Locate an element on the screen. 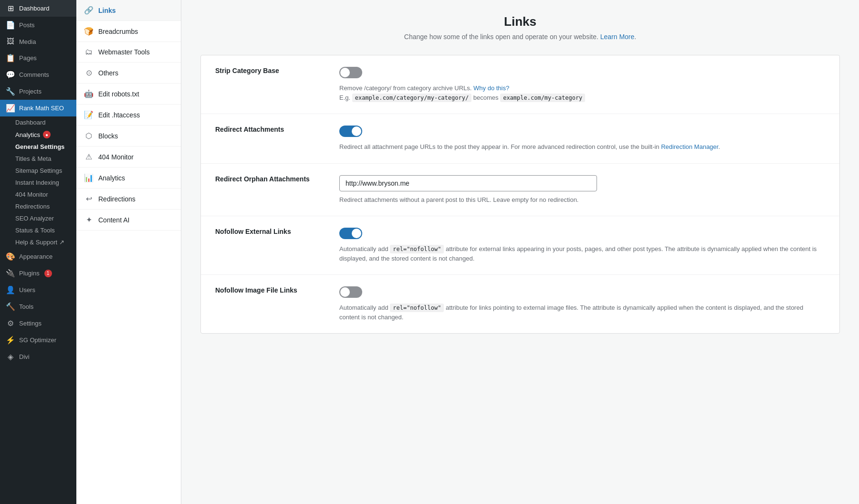 This screenshot has width=859, height=504. nofollow-image-toggle-thumb is located at coordinates (345, 292).